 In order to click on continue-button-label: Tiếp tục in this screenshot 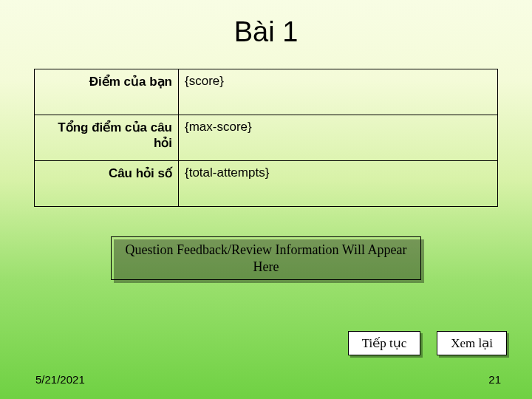, I will do `click(384, 343)`.